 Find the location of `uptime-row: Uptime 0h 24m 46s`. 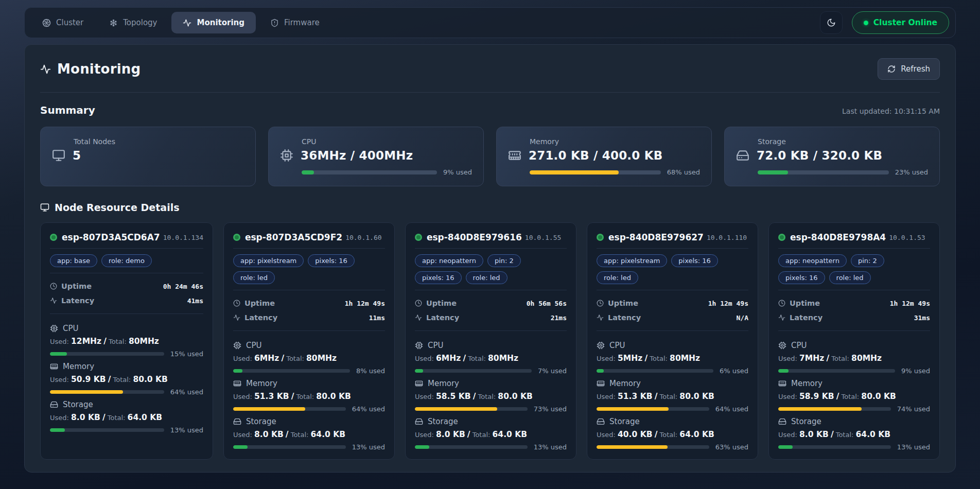

uptime-row: Uptime 0h 24m 46s is located at coordinates (127, 286).